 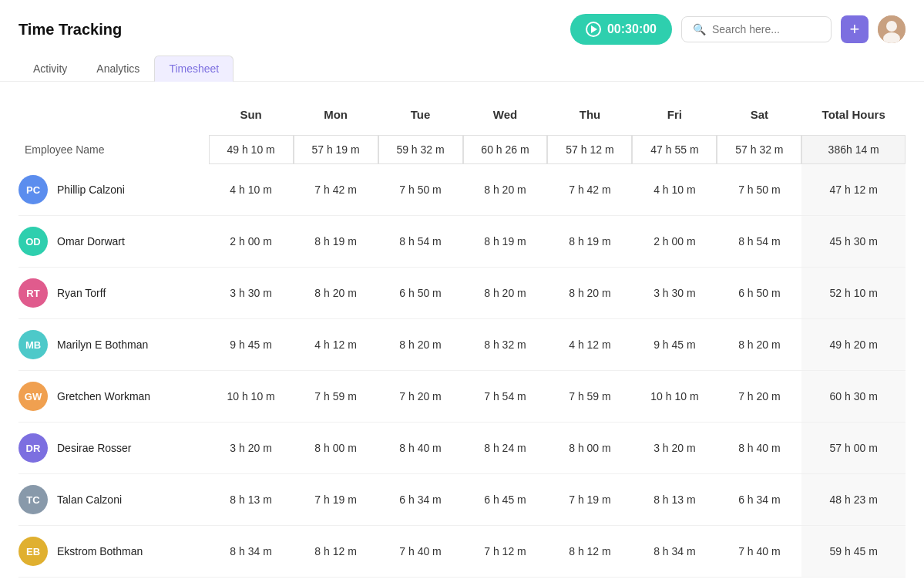 What do you see at coordinates (33, 551) in the screenshot?
I see `employee-avatar: EB` at bounding box center [33, 551].